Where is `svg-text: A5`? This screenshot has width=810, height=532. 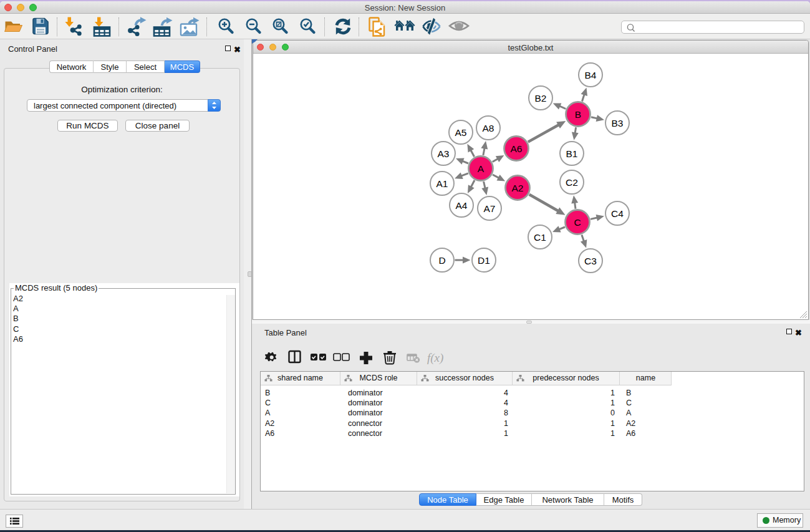
svg-text: A5 is located at coordinates (461, 132).